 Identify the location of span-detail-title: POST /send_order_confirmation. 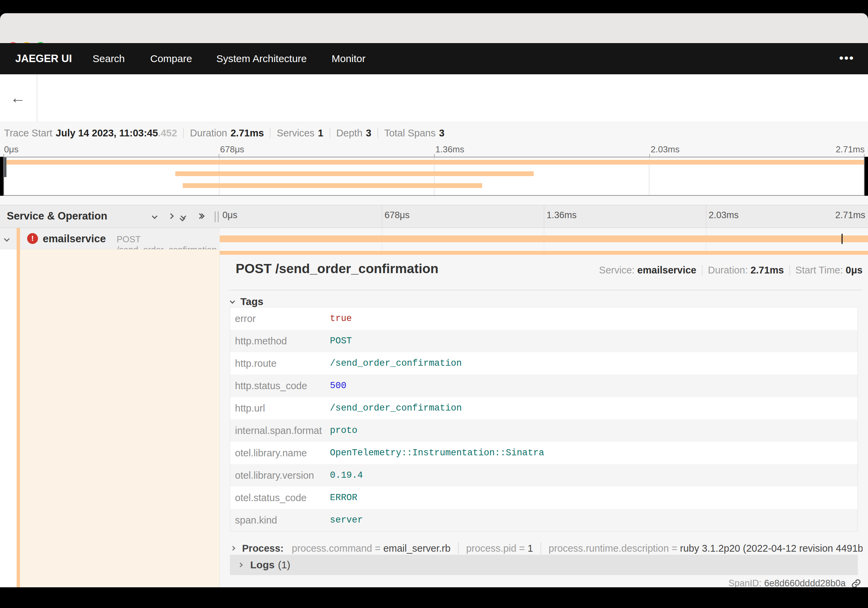
(337, 269).